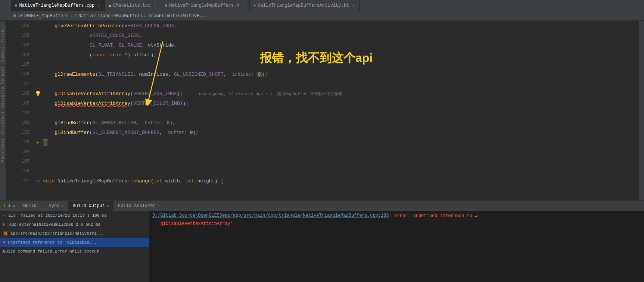  I want to click on tab-h: ■ NativeTriangleMapBuffers.h ✕, so click(205, 6).